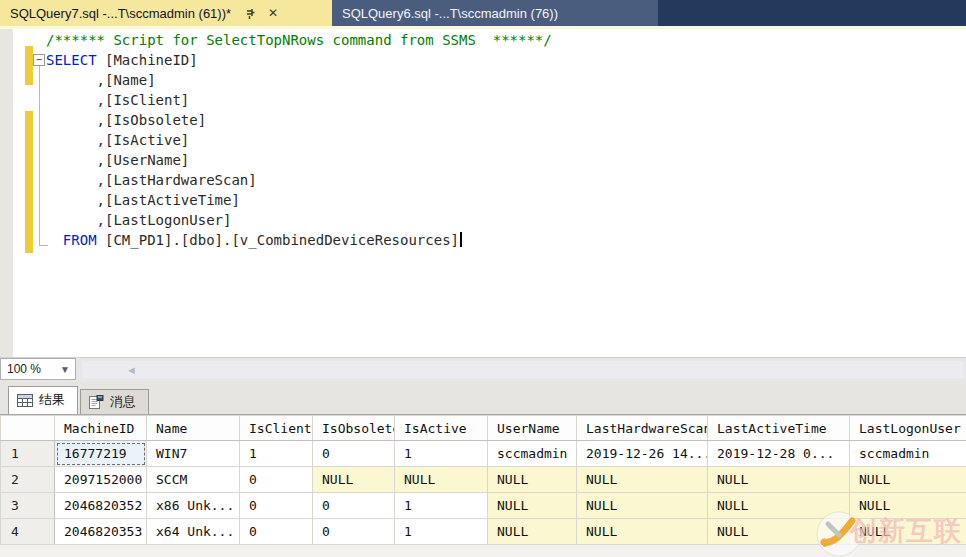  What do you see at coordinates (101, 454) in the screenshot?
I see `grid-cell-selected: 16777219` at bounding box center [101, 454].